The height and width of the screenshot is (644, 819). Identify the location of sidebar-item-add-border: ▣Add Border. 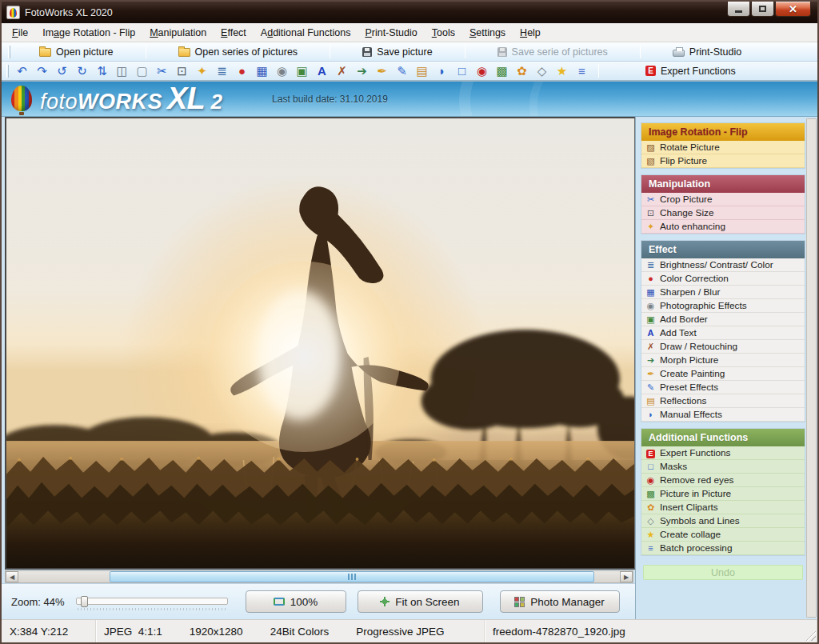
(723, 320).